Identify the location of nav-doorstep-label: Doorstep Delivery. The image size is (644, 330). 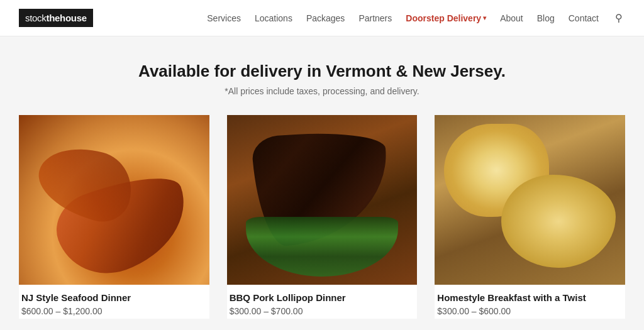
(443, 18).